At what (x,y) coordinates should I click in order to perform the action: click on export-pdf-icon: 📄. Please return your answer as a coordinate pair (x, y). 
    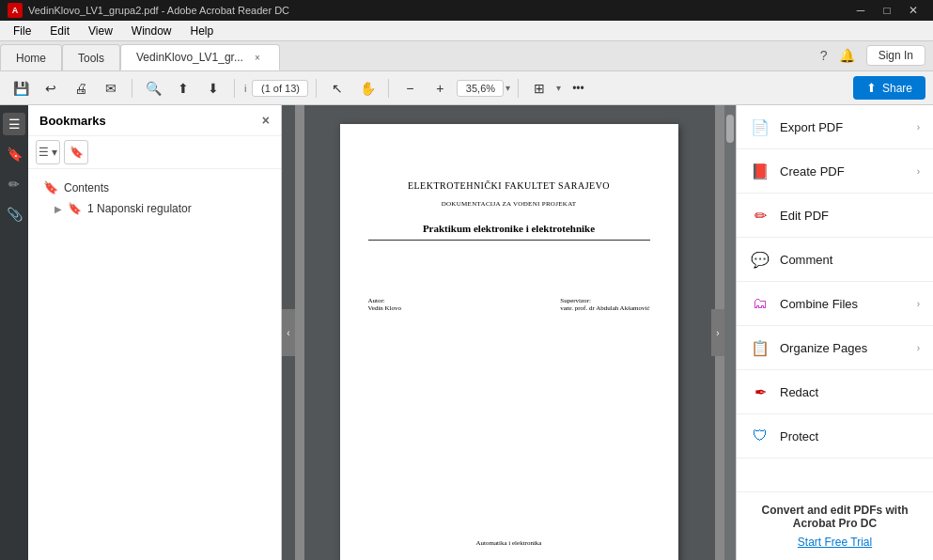
    Looking at the image, I should click on (760, 127).